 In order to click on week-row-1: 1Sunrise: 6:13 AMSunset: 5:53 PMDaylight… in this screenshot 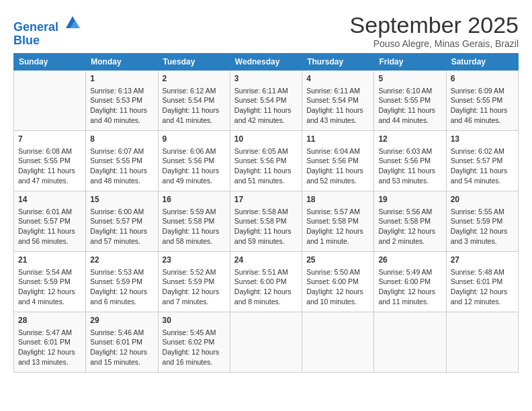, I will do `click(266, 101)`.